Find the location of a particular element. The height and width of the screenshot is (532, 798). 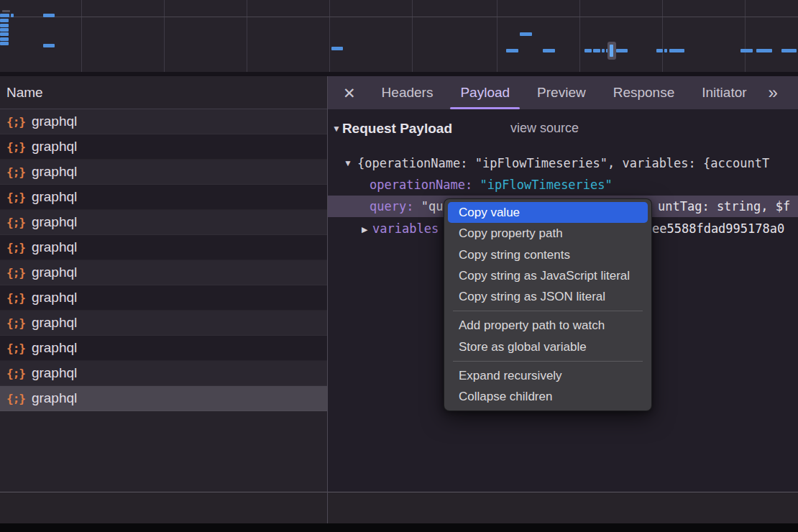

payload-root-preview: {operationName: "ipFlowTimeseries", vari… is located at coordinates (564, 163).